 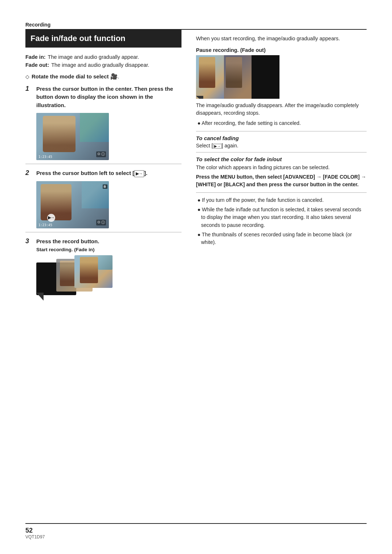 I want to click on step-2-text: Press the cursor button left to select […, so click(x=92, y=174).